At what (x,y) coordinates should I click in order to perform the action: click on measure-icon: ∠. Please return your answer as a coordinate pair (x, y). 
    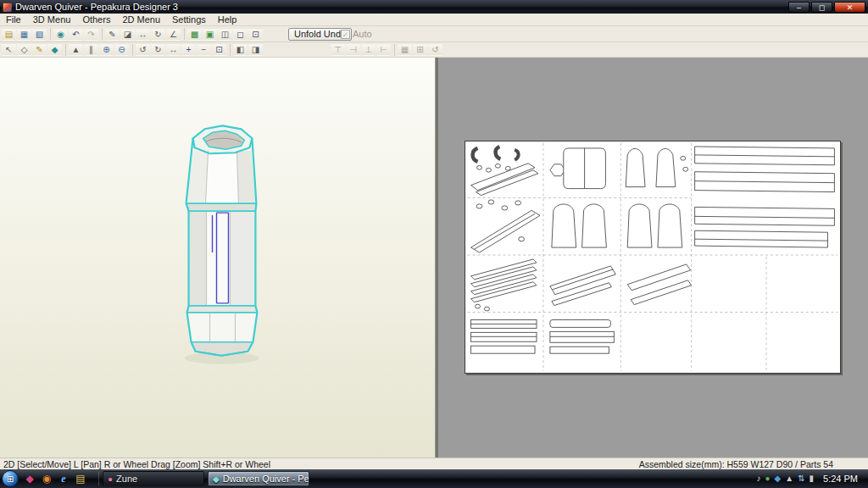
    Looking at the image, I should click on (173, 34).